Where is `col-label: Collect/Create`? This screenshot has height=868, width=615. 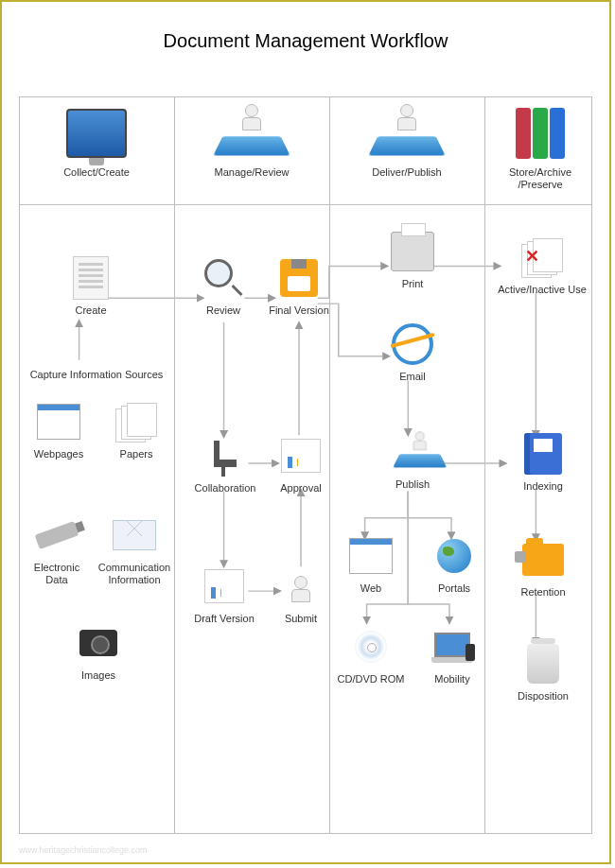 col-label: Collect/Create is located at coordinates (97, 172).